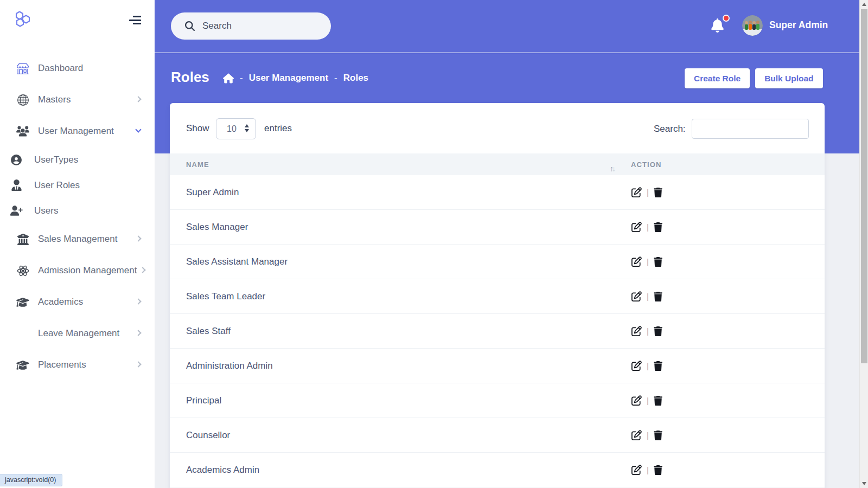 The image size is (868, 488). I want to click on app-logo, so click(23, 21).